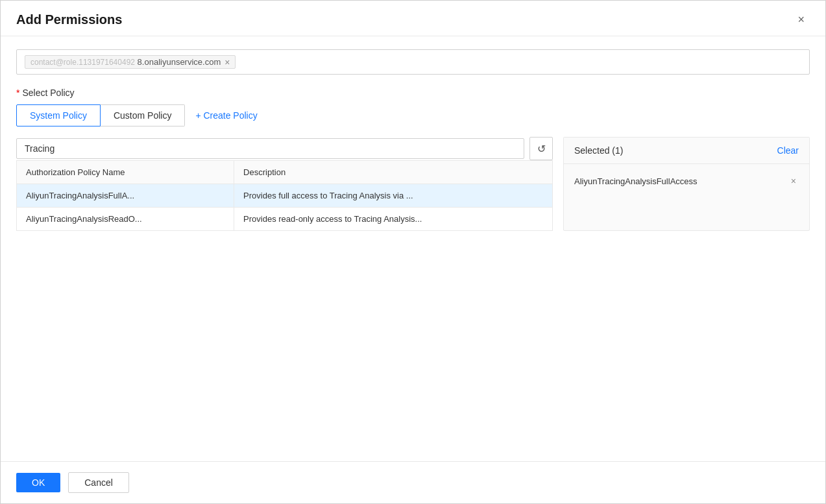 Image resolution: width=826 pixels, height=504 pixels. I want to click on tab-custom-policy: Custom Policy, so click(143, 115).